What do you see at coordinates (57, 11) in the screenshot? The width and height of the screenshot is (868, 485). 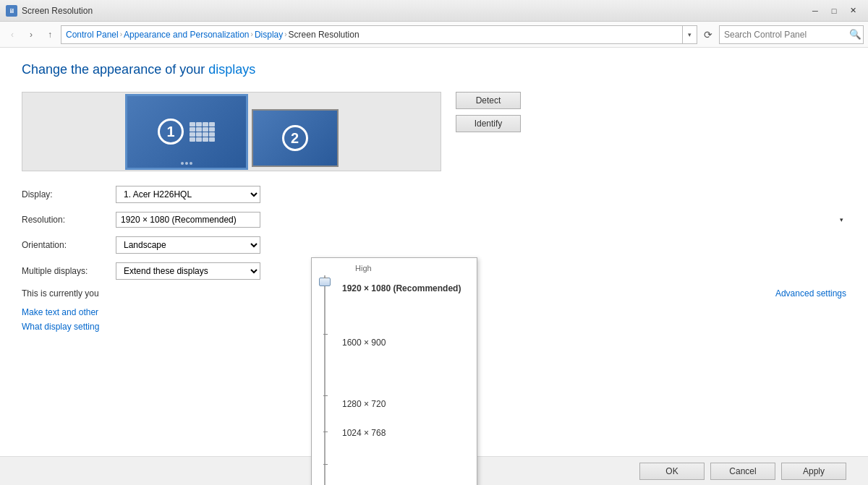 I see `window-title: Screen Resolution` at bounding box center [57, 11].